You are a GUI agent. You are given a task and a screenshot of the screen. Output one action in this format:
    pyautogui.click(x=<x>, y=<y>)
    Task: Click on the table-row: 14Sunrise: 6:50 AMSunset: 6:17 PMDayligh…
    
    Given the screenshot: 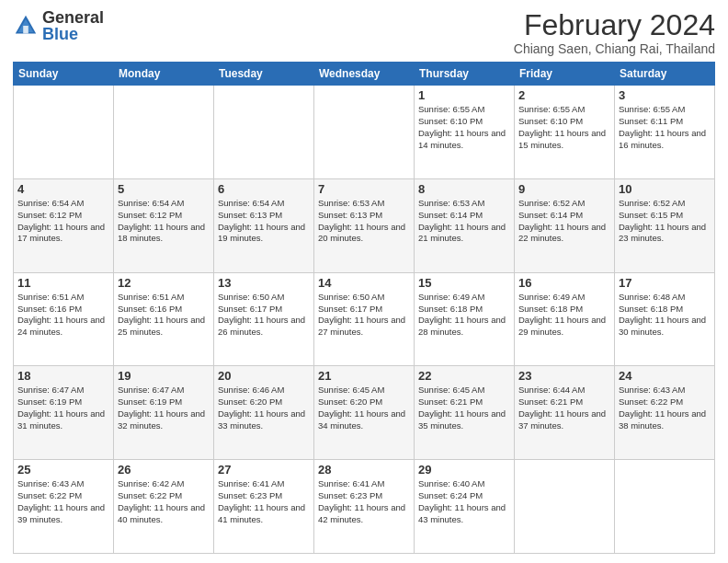 What is the action you would take?
    pyautogui.click(x=364, y=319)
    